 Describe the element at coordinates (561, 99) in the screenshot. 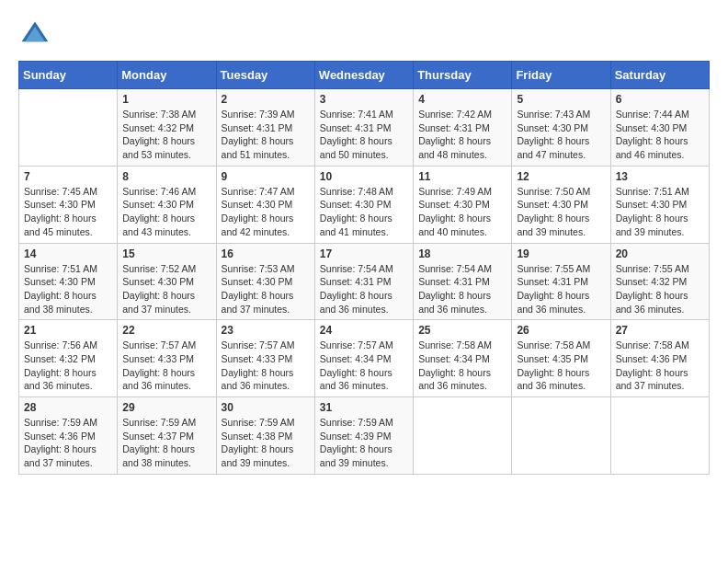

I see `day-number: 5` at that location.